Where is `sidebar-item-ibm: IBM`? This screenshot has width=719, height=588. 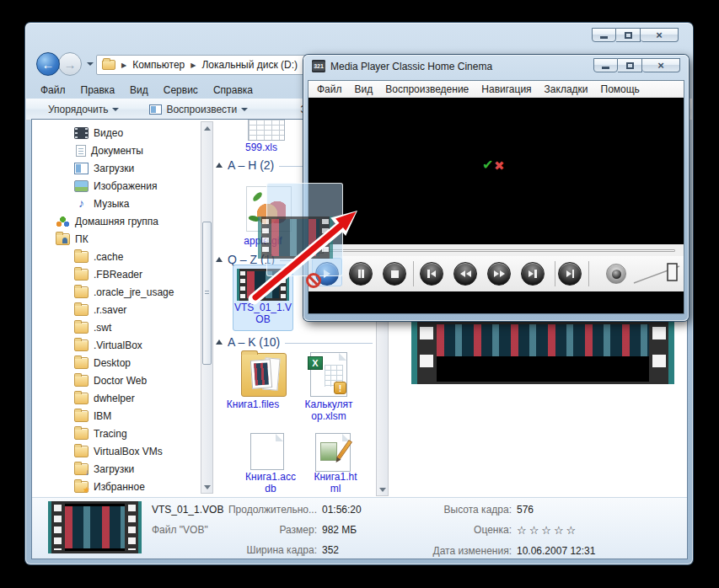
sidebar-item-ibm: IBM is located at coordinates (115, 416).